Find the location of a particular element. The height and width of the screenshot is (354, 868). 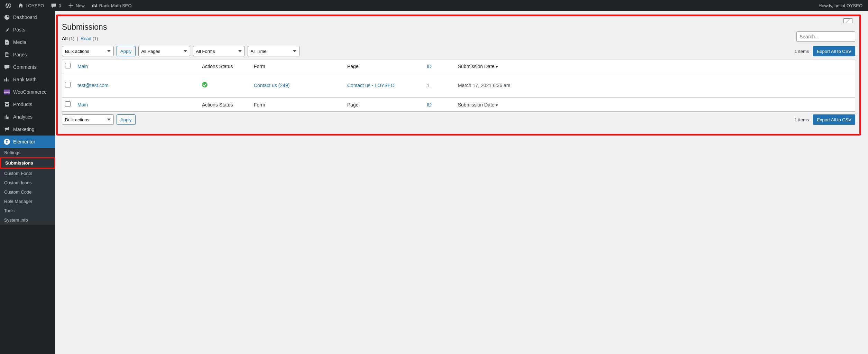

sidebar-item-label: Dashboard is located at coordinates (25, 17).